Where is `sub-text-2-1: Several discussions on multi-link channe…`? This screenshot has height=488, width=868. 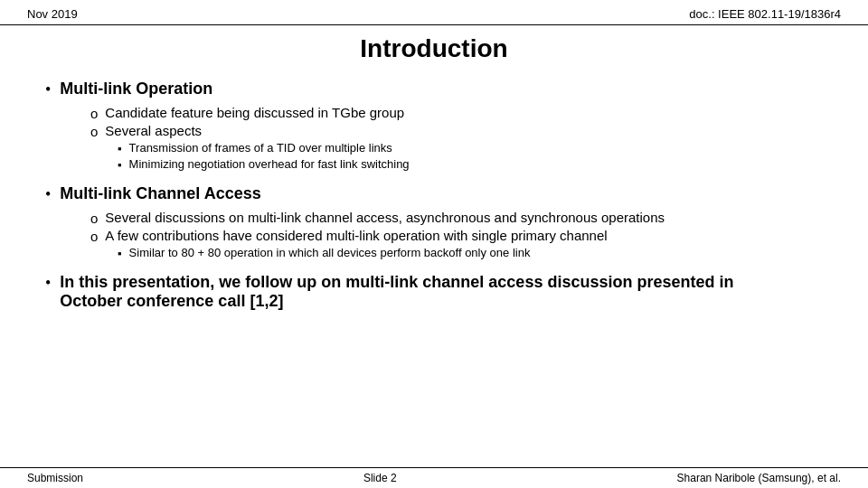 sub-text-2-1: Several discussions on multi-link channe… is located at coordinates (385, 217).